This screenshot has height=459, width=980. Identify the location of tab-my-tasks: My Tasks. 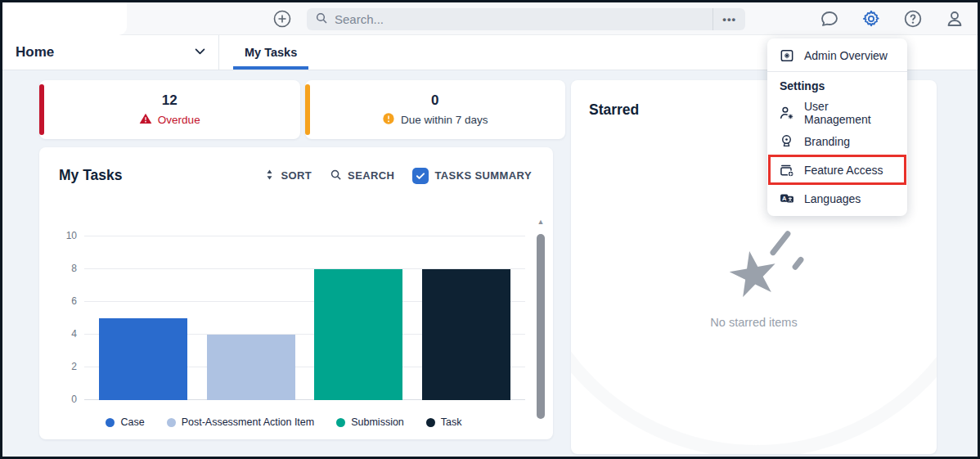
(271, 52).